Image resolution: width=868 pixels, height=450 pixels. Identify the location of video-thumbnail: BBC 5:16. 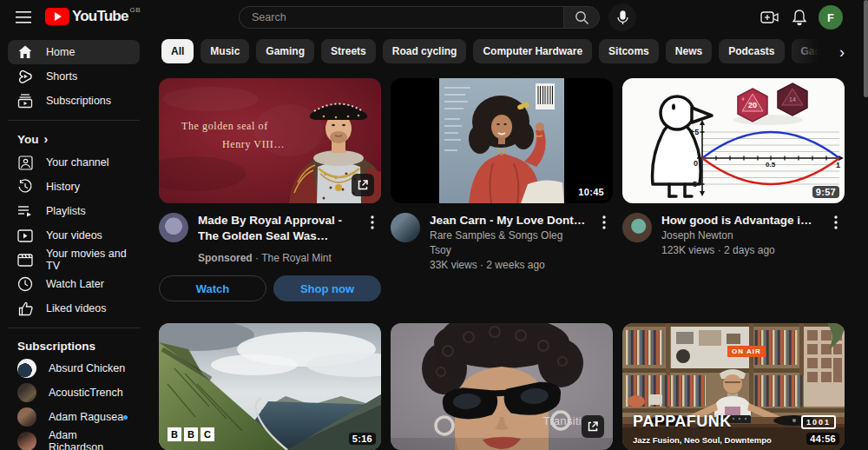
(270, 387).